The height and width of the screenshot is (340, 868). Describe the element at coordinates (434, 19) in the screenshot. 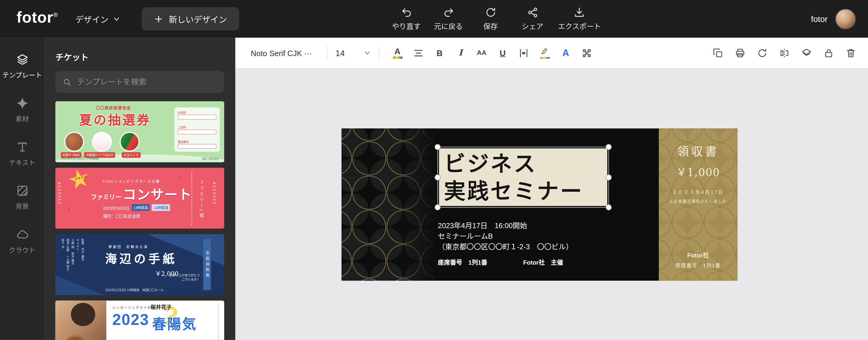

I see `topbar: fotor® デザイン 新しいデザイン やり直す 元に戻る 保存` at that location.